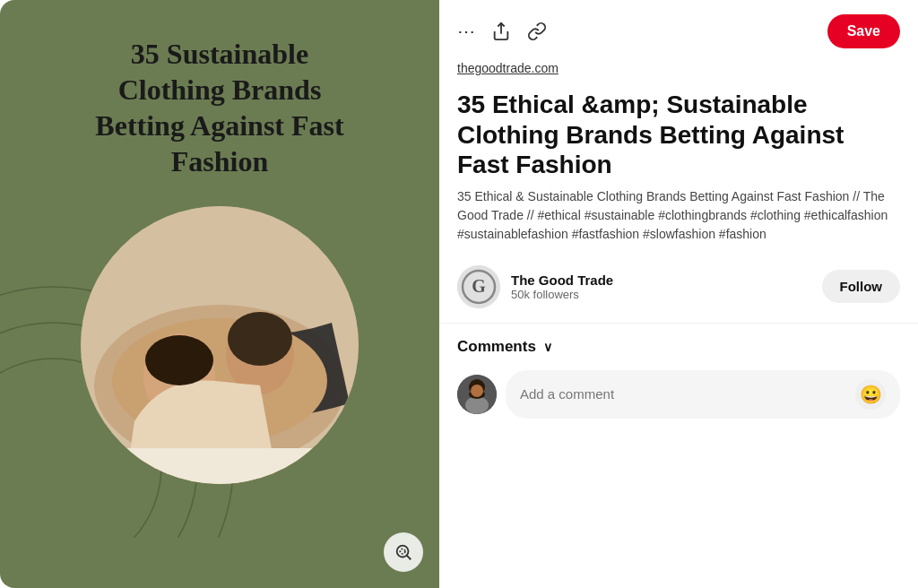 The width and height of the screenshot is (918, 588). I want to click on pin-title: 35 Ethical &amp; Sustainable Clothing Br…, so click(679, 136).